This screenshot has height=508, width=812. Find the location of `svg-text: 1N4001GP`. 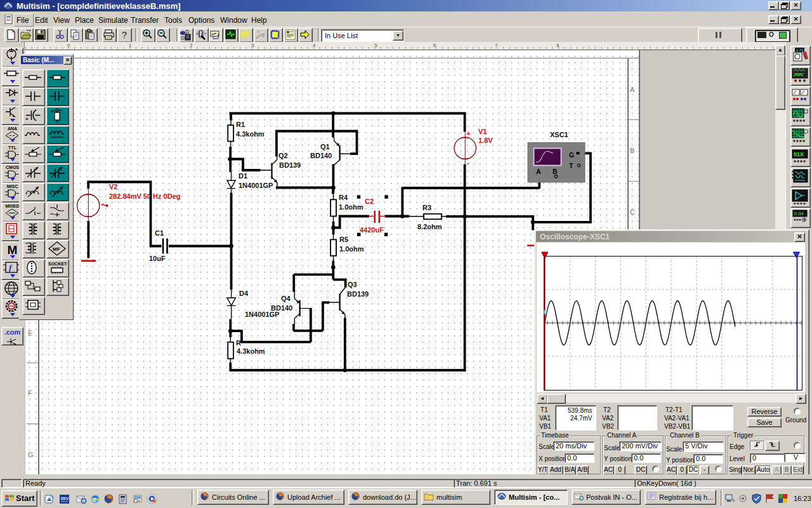

svg-text: 1N4001GP is located at coordinates (256, 185).